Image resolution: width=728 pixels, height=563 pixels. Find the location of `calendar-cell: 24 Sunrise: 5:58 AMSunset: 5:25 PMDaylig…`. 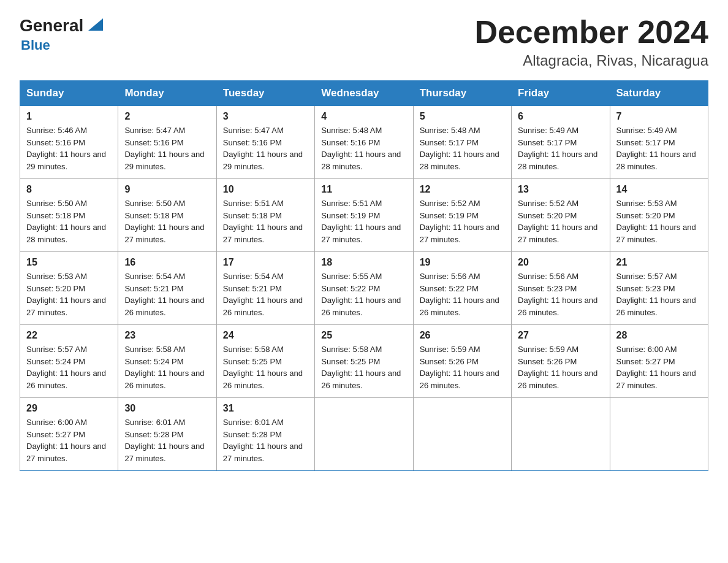

calendar-cell: 24 Sunrise: 5:58 AMSunset: 5:25 PMDaylig… is located at coordinates (265, 362).